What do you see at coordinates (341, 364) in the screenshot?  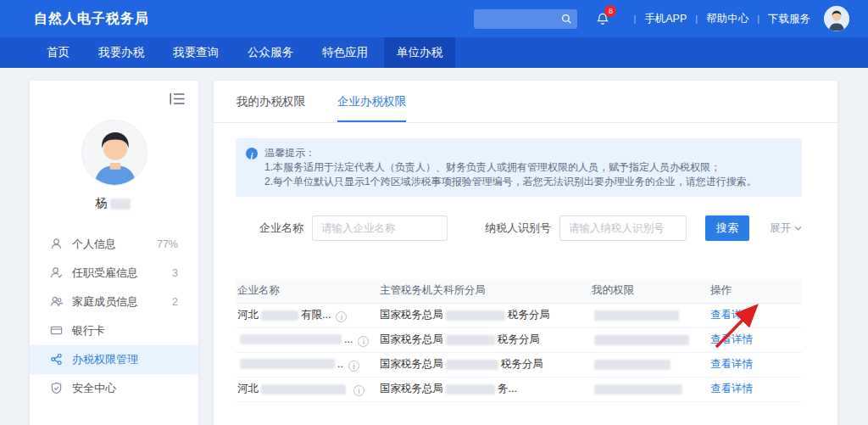 I see `company-text: ..` at bounding box center [341, 364].